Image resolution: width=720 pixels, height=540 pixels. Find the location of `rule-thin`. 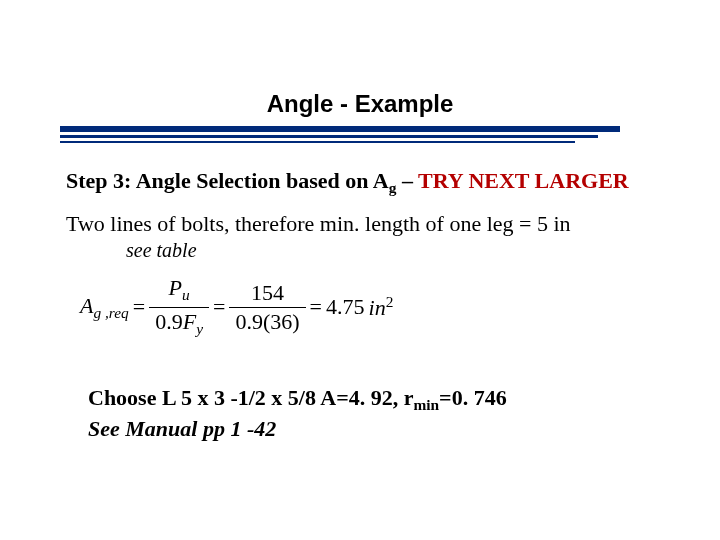

rule-thin is located at coordinates (318, 142).